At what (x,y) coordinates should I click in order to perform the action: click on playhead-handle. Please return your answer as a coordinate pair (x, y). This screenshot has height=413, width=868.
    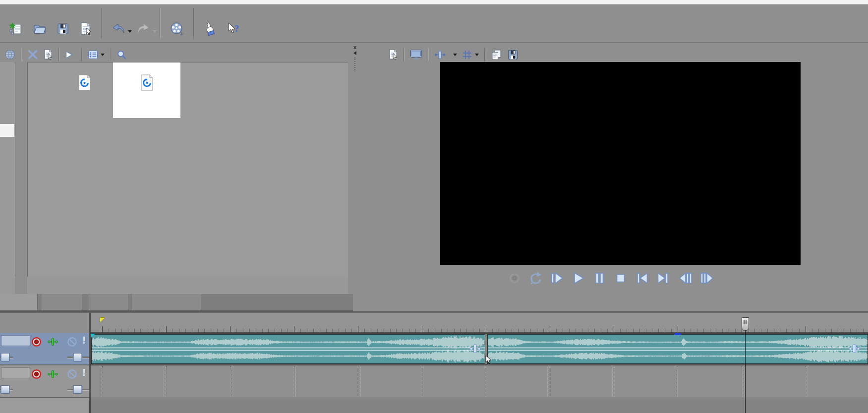
    Looking at the image, I should click on (746, 324).